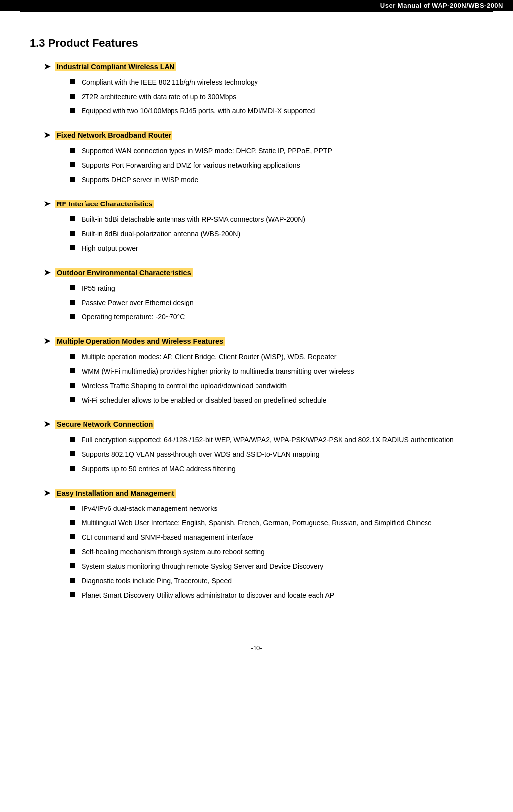  Describe the element at coordinates (157, 581) in the screenshot. I see `bullet-text: Diagnostic tools include Ping, Tracerout…` at that location.